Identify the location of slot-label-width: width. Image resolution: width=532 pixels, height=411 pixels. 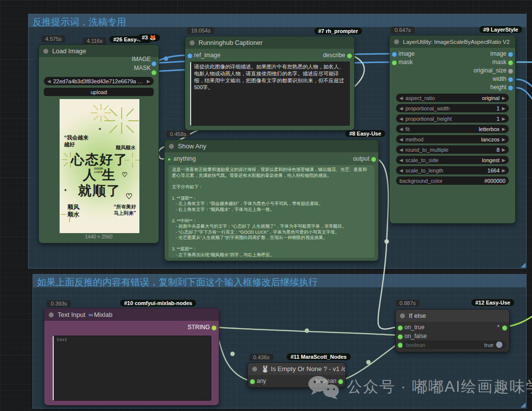
(479, 79).